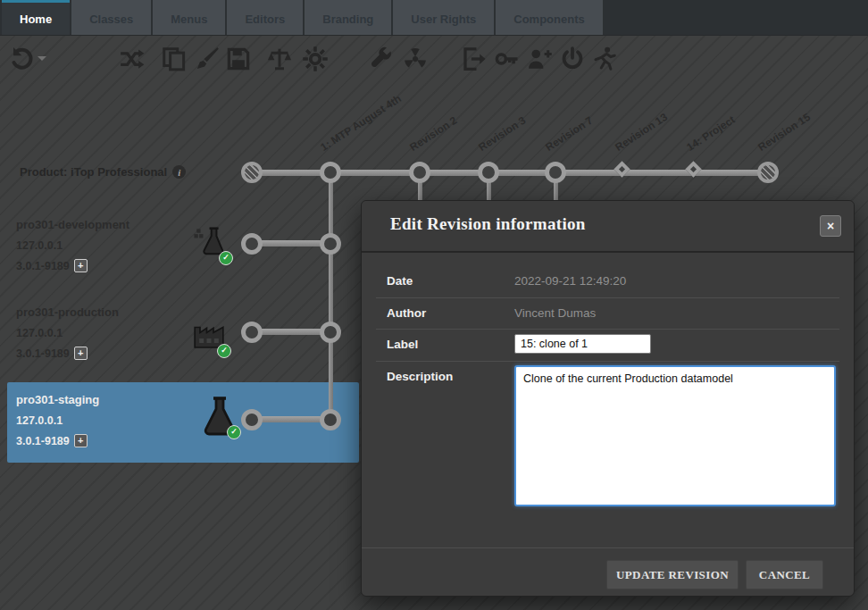 The height and width of the screenshot is (610, 868). What do you see at coordinates (539, 59) in the screenshot?
I see `add-user-button` at bounding box center [539, 59].